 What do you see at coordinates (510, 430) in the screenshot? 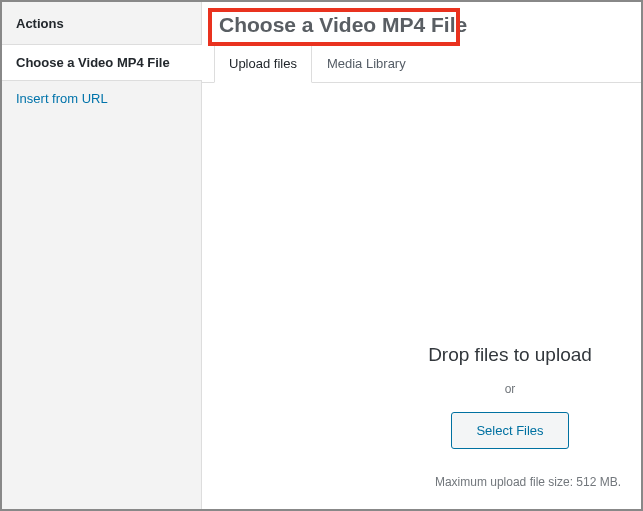
I see `select-files-button: Select Files` at bounding box center [510, 430].